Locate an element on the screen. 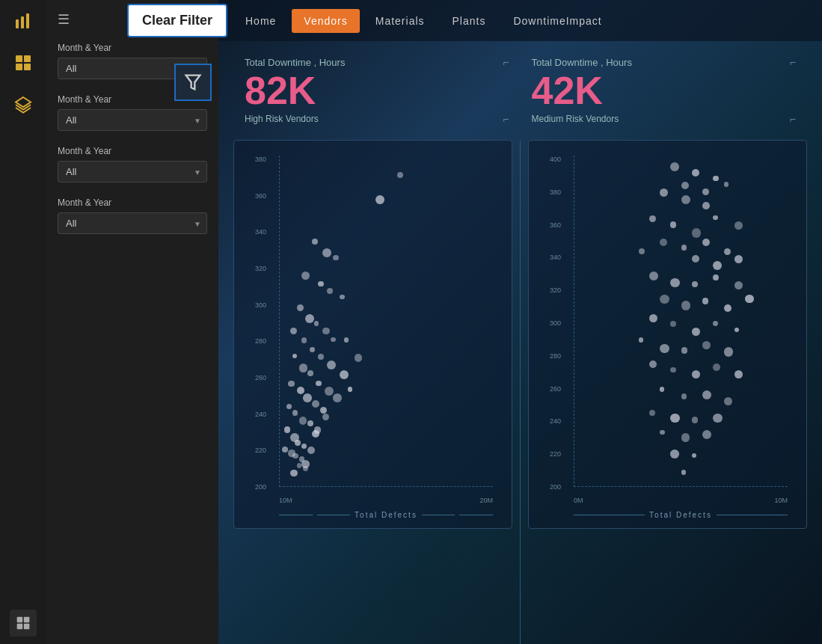 This screenshot has width=822, height=644. y-tick-220-c2: 220 is located at coordinates (561, 454).